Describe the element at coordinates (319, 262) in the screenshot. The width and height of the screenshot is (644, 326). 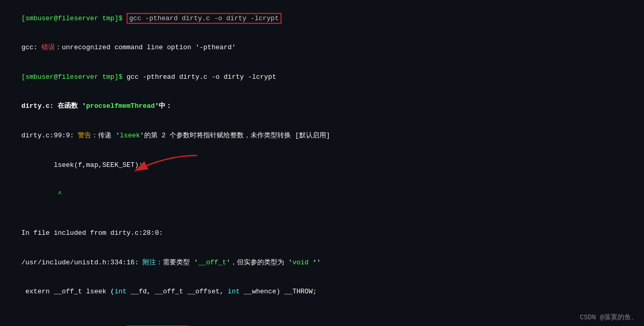
I see `note-text3: '` at that location.